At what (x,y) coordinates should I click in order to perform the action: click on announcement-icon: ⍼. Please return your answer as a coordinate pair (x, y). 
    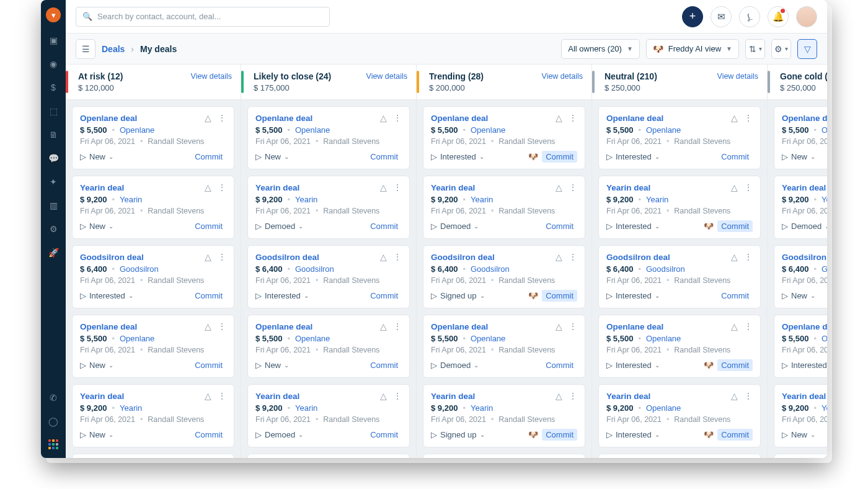
    Looking at the image, I should click on (750, 17).